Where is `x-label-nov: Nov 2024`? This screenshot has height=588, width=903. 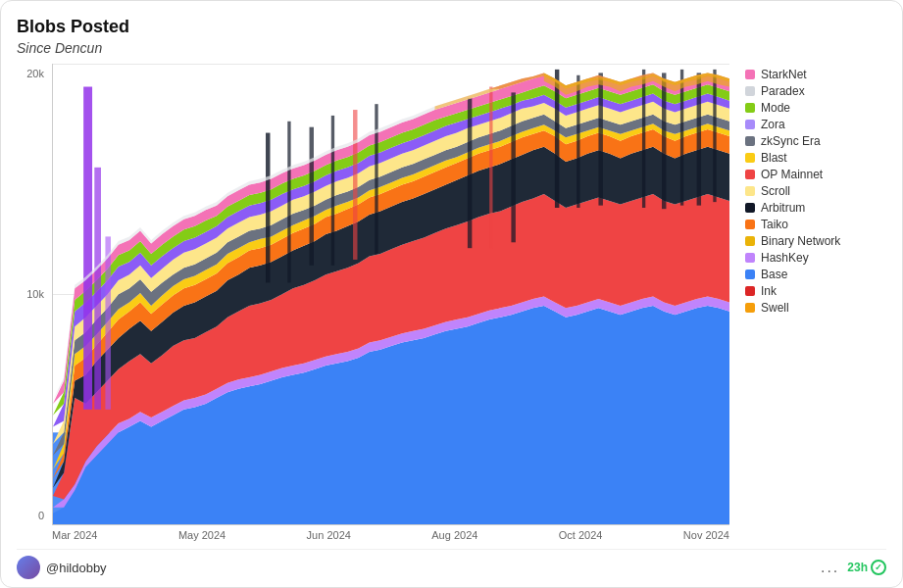
x-label-nov: Nov 2024 is located at coordinates (706, 537).